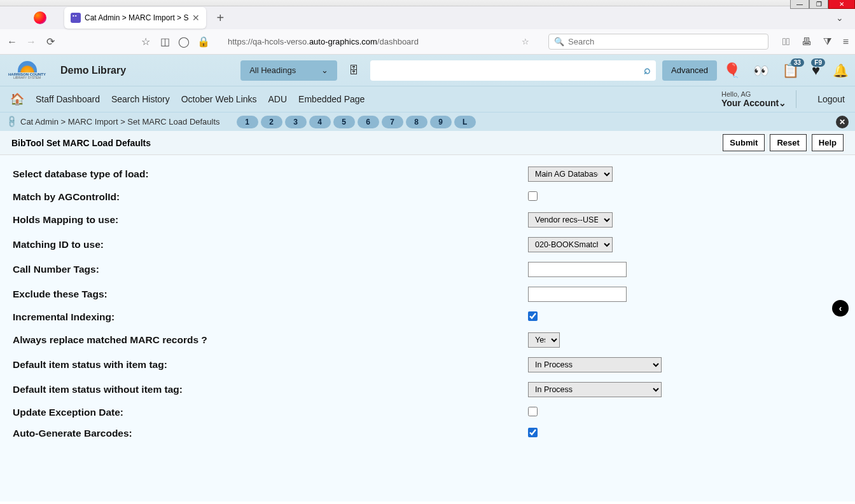 This screenshot has height=504, width=855. What do you see at coordinates (165, 42) in the screenshot?
I see `multi-tab-icon: ◫` at bounding box center [165, 42].